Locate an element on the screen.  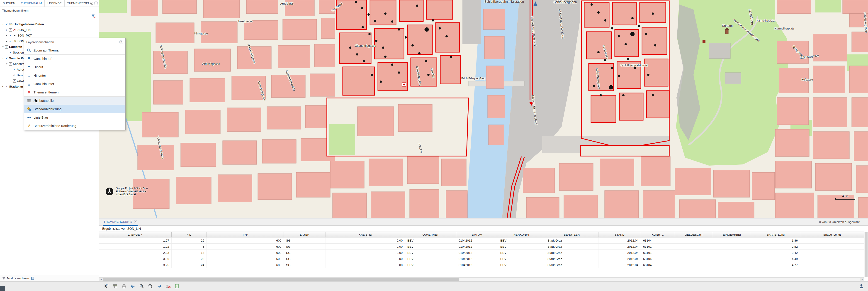
map-street-label: Kinkgasse is located at coordinates (201, 33).